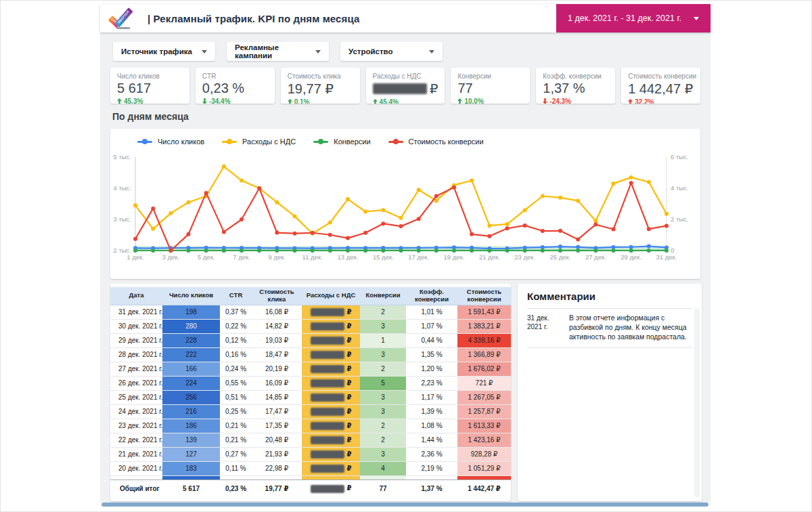 This screenshot has height=512, width=812. I want to click on total-conv-rate: 1,37 %, so click(432, 488).